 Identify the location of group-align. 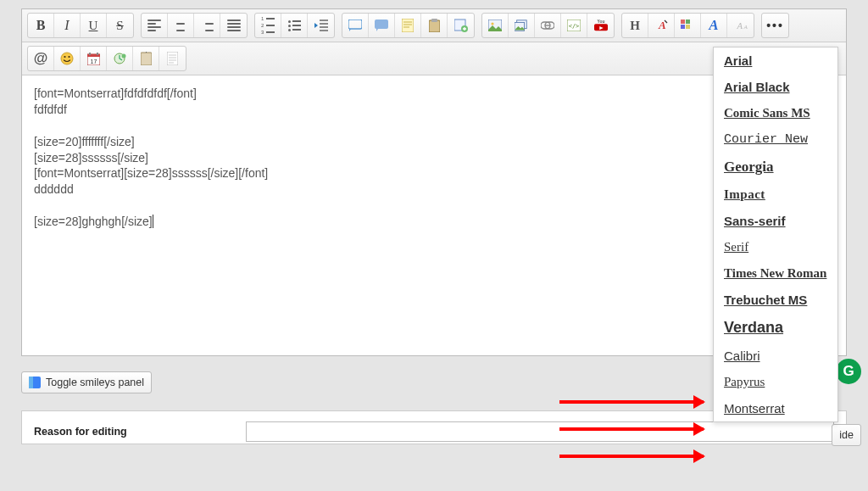
(194, 25).